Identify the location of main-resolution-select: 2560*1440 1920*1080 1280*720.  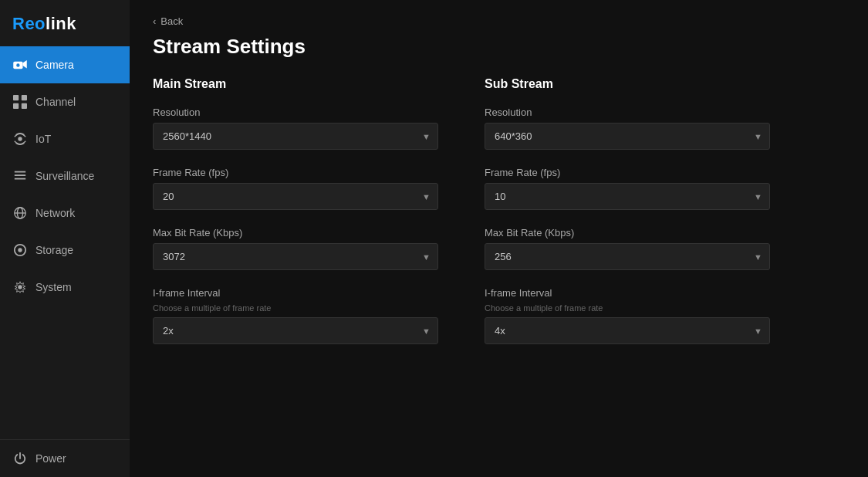
(296, 136).